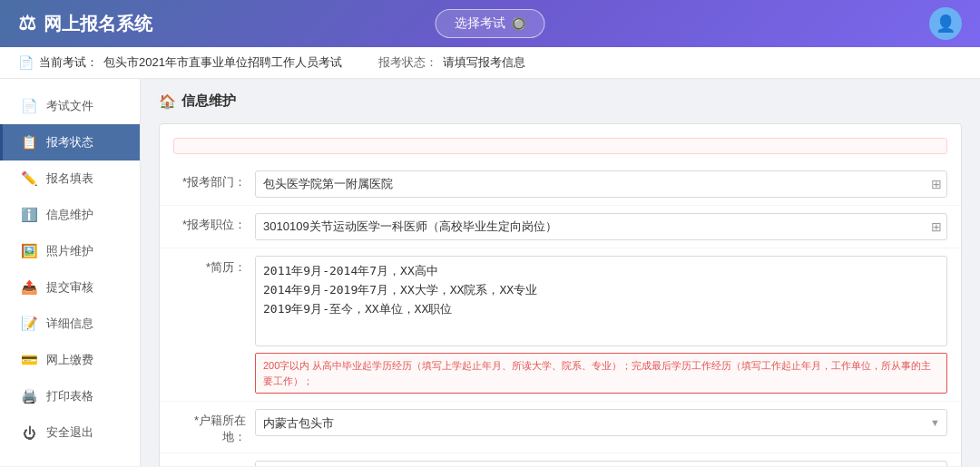  What do you see at coordinates (85, 24) in the screenshot?
I see `logo: ⚖ 网上报名系统` at bounding box center [85, 24].